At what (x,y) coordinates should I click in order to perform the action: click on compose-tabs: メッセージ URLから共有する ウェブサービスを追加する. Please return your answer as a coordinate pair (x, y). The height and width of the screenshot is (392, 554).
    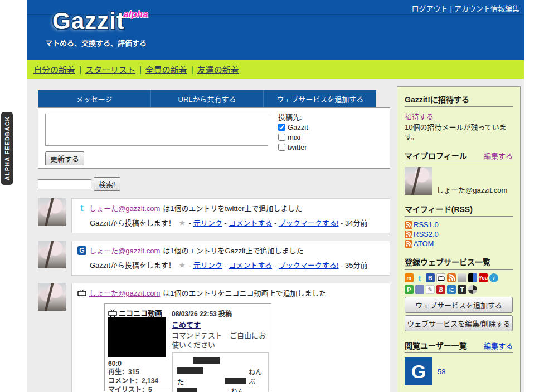
    Looking at the image, I should click on (207, 99).